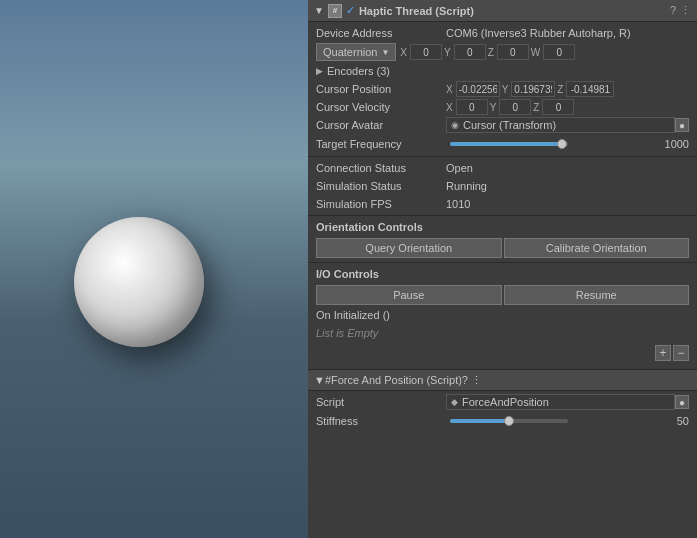  What do you see at coordinates (454, 402) in the screenshot?
I see `script-obj-icon: ◆` at bounding box center [454, 402].